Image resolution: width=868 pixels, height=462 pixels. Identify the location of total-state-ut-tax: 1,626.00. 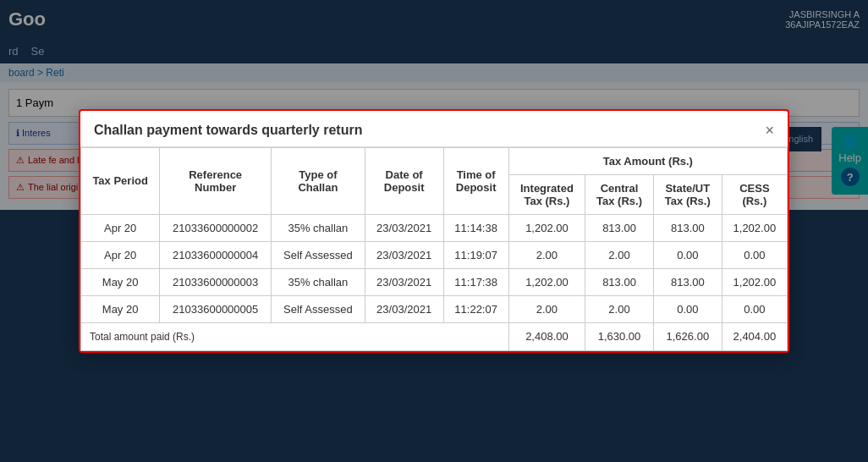
(687, 337).